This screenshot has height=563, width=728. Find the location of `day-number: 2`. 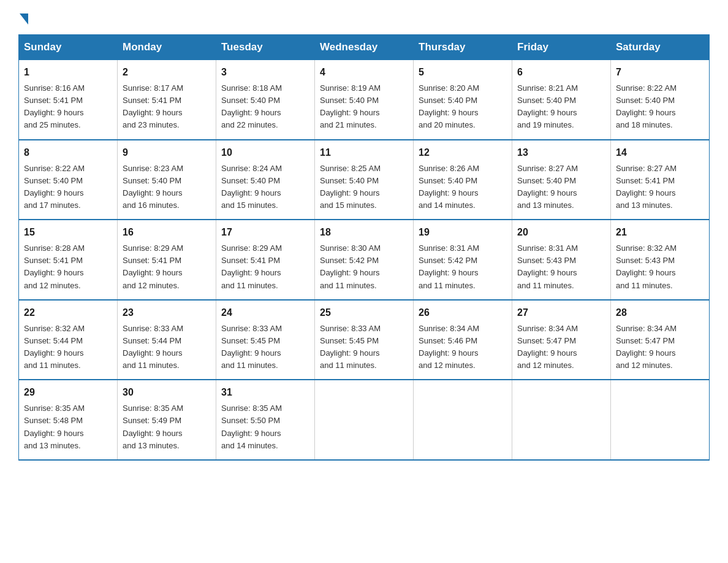

day-number: 2 is located at coordinates (167, 72).